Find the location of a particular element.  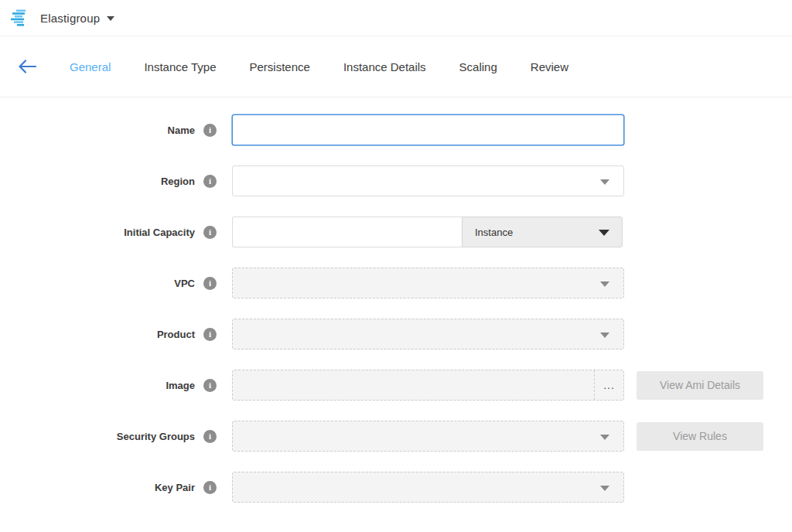

form-row-name: Name i is located at coordinates (396, 130).